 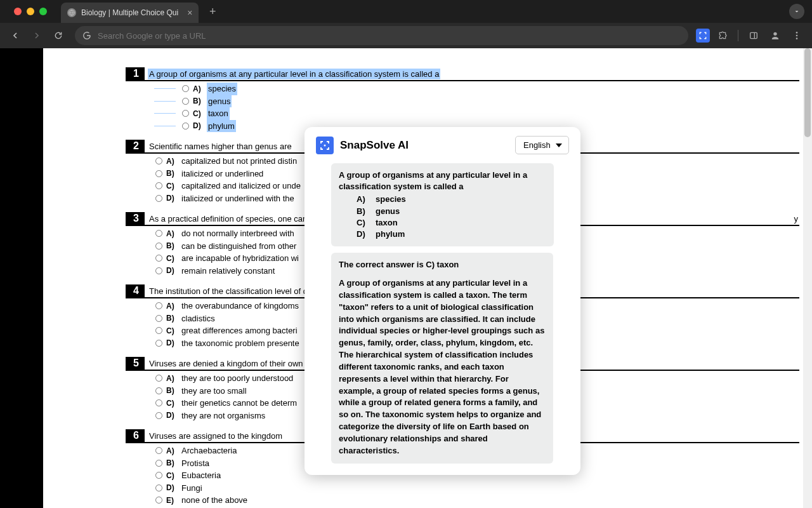 What do you see at coordinates (390, 234) in the screenshot?
I see `popup-option-text: phylum` at bounding box center [390, 234].